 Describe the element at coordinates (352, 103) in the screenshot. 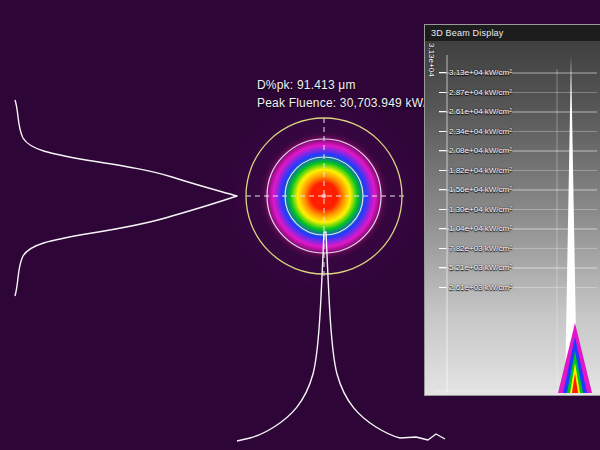

I see `peak-fluence-readout: Peak Fluence: 30,703.949 kW/cm²` at that location.